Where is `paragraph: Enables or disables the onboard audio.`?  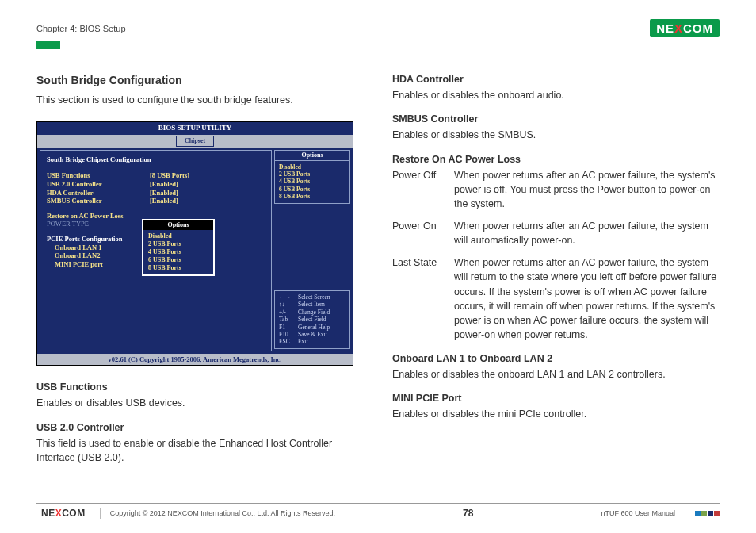
paragraph: Enables or disables the onboard audio. is located at coordinates (556, 95).